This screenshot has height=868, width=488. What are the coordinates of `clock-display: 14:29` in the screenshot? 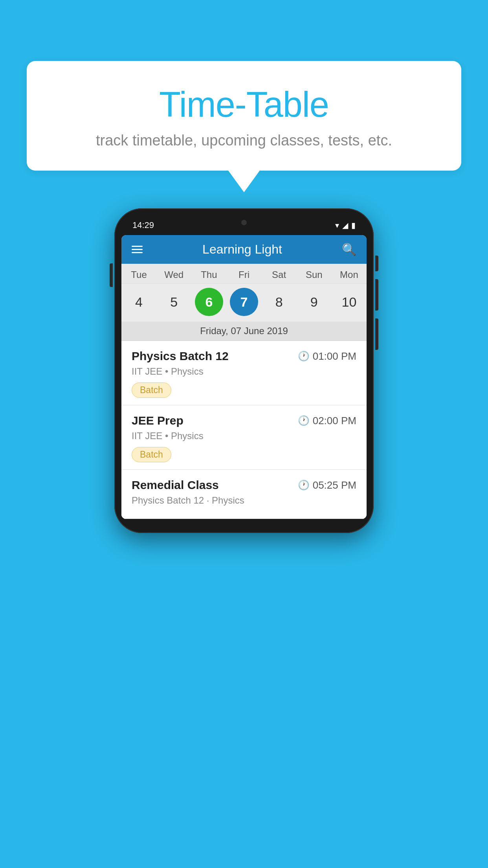 It's located at (143, 225).